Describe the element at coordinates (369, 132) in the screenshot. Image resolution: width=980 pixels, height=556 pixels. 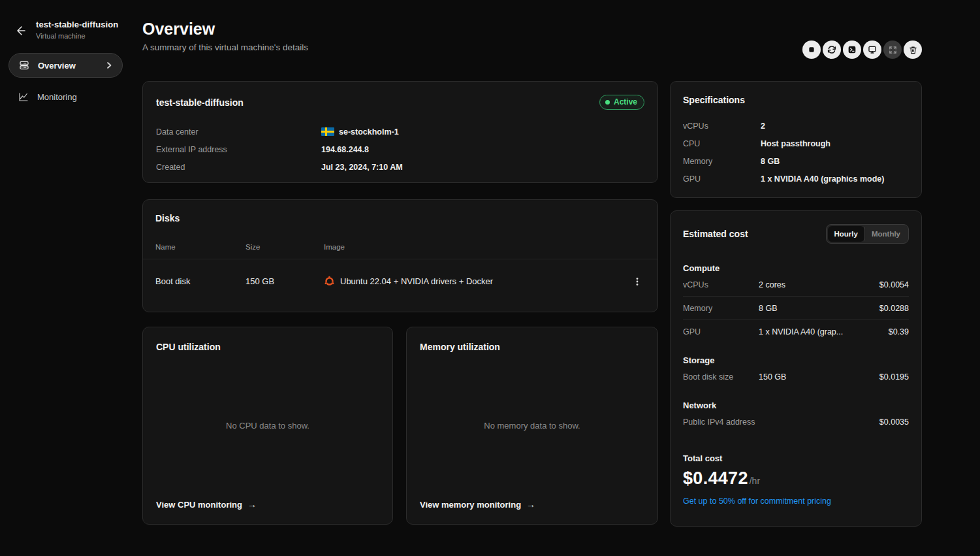
I see `row-value: se-stockholm-1` at that location.